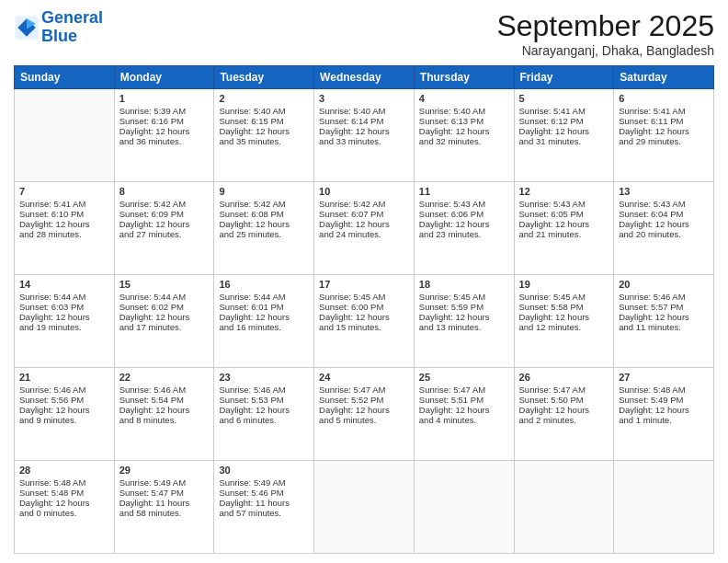  I want to click on day-number: 22, so click(165, 377).